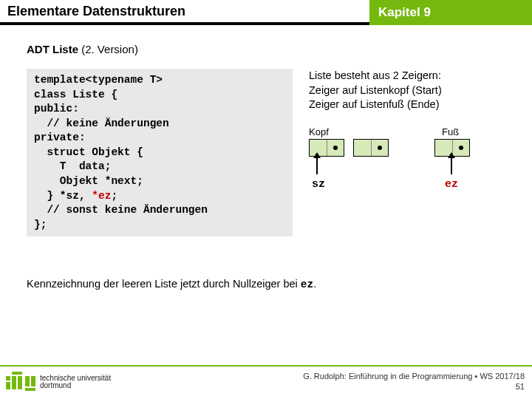 This screenshot has height=399, width=532. What do you see at coordinates (102, 123) in the screenshot?
I see `code-line: // keine Änderungen` at bounding box center [102, 123].